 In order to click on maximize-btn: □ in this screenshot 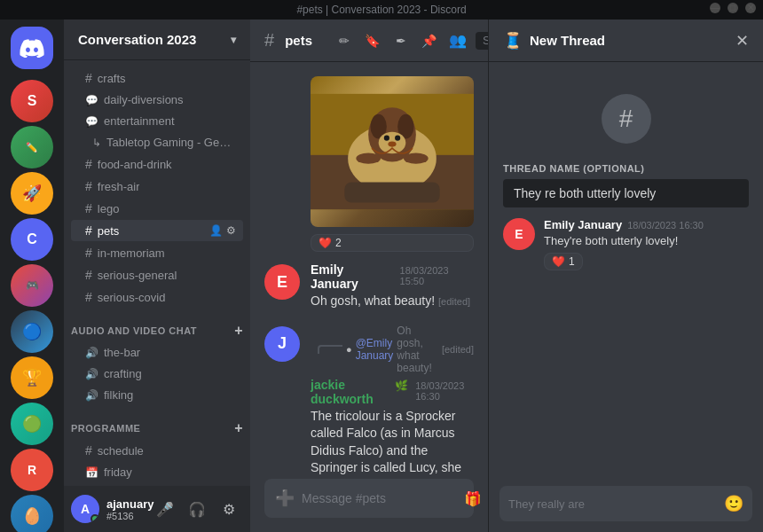, I will do `click(733, 8)`.